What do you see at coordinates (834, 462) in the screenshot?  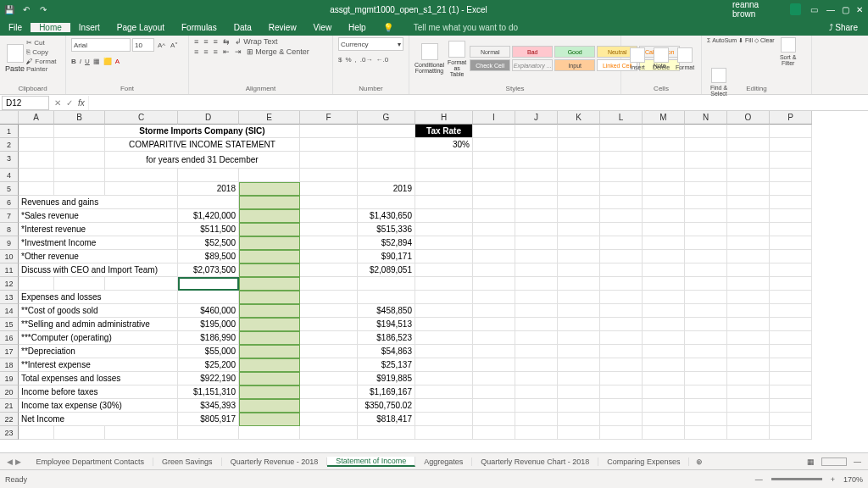 I see `view-buttons` at bounding box center [834, 462].